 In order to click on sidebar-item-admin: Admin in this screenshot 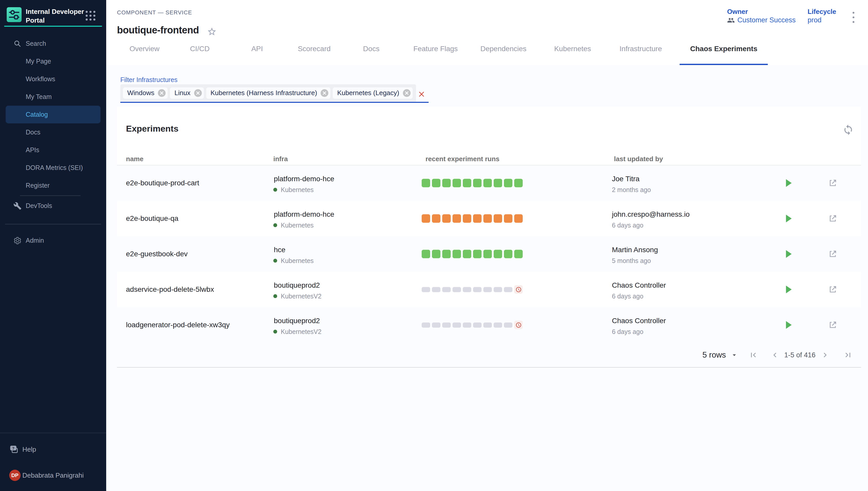, I will do `click(53, 240)`.